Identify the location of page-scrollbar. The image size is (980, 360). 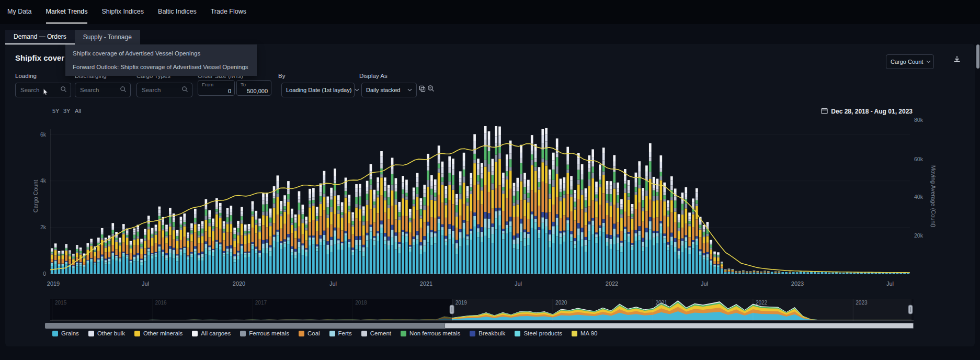
(978, 57).